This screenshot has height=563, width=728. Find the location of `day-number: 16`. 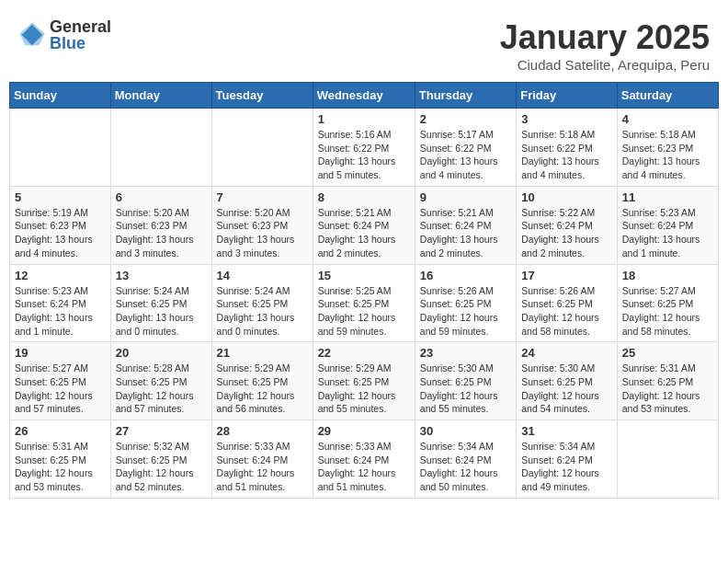

day-number: 16 is located at coordinates (465, 276).